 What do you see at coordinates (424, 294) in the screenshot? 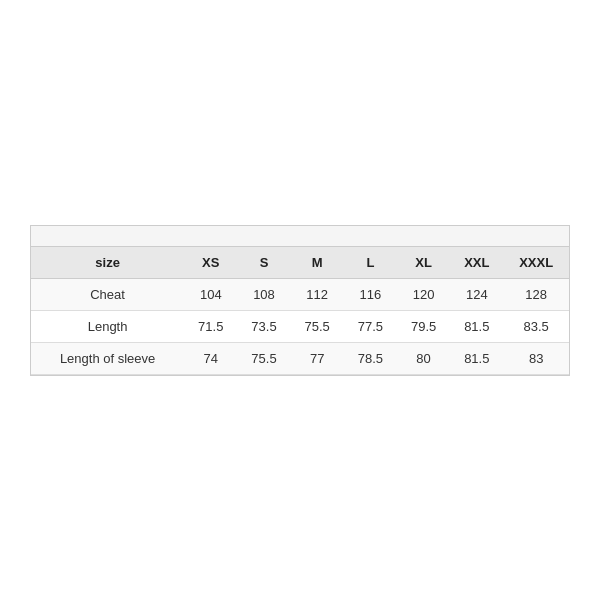
I see `cell-0-4: 120` at bounding box center [424, 294].